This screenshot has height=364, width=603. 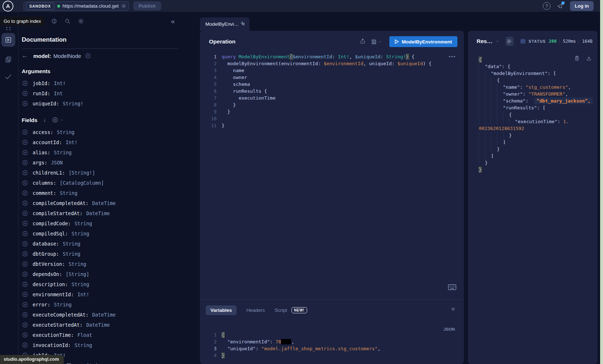 I want to click on argument-row: jobId Int!, so click(x=100, y=83).